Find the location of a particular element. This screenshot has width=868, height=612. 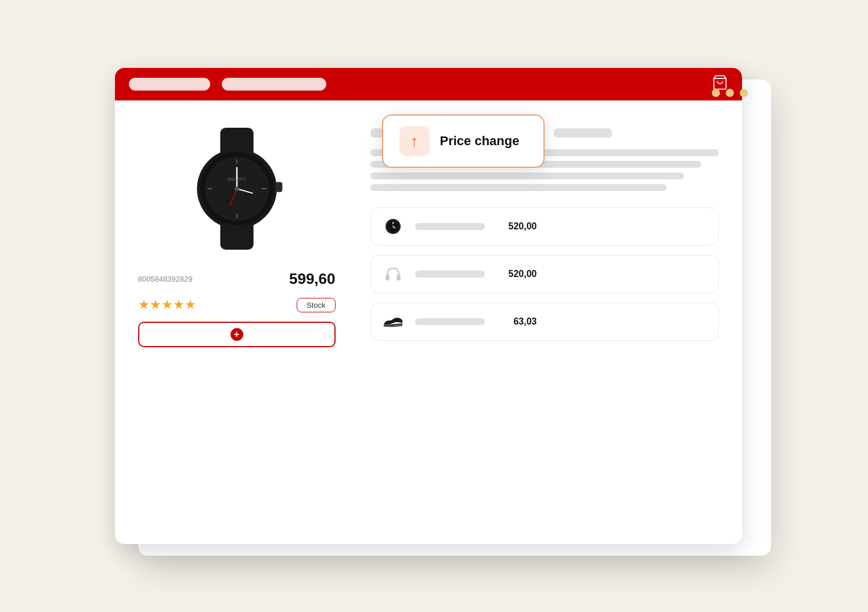

item-1-price: 520,00 is located at coordinates (517, 226).